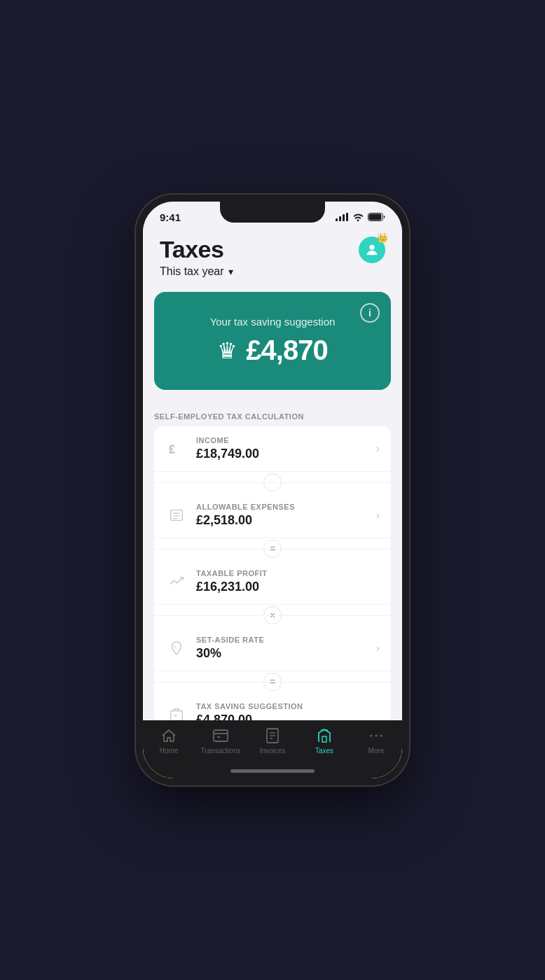  Describe the element at coordinates (376, 736) in the screenshot. I see `more-icon` at that location.